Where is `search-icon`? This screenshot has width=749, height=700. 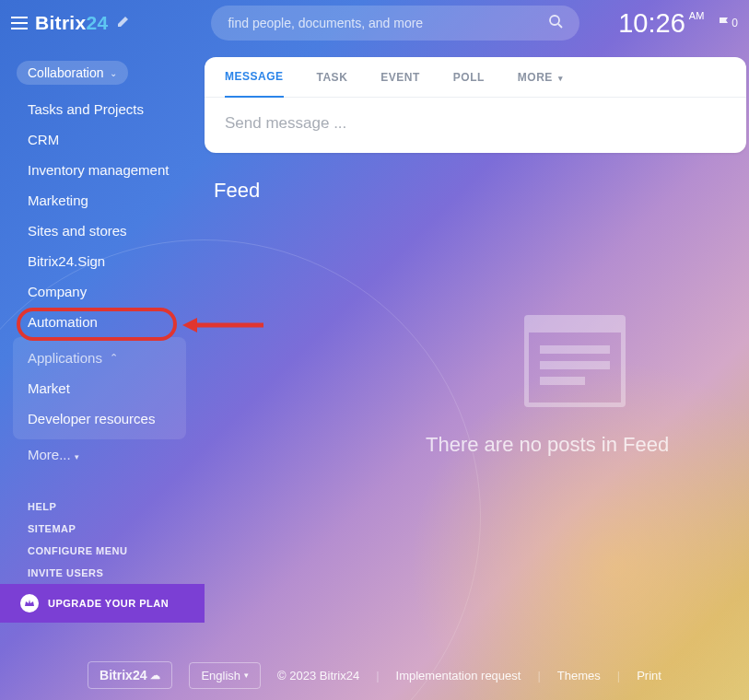
search-icon is located at coordinates (556, 23).